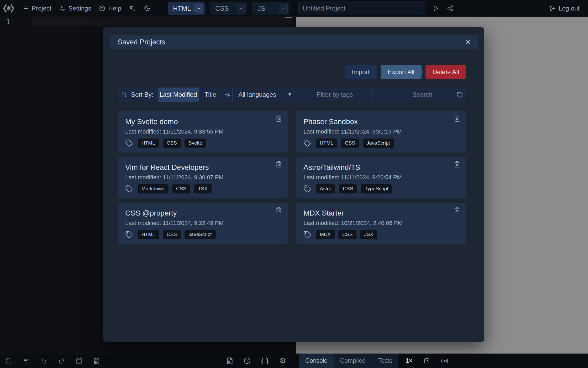  I want to click on delete-all-button: Delete All, so click(446, 72).